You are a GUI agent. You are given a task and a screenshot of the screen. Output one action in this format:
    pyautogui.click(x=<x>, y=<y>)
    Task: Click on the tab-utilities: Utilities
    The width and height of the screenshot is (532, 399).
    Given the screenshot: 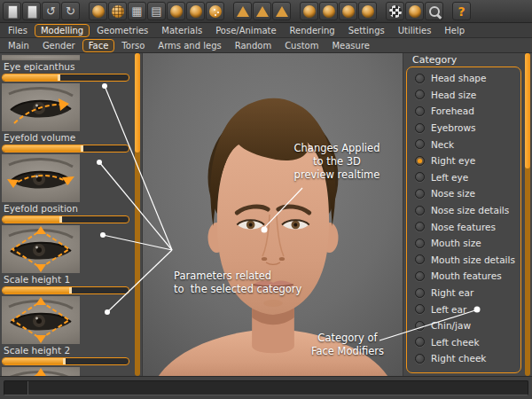 What is the action you would take?
    pyautogui.click(x=415, y=30)
    